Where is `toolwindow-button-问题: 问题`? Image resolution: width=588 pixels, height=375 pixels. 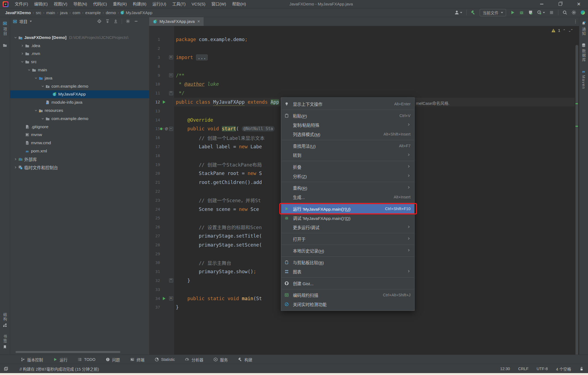 toolwindow-button-问题: 问题 is located at coordinates (113, 360).